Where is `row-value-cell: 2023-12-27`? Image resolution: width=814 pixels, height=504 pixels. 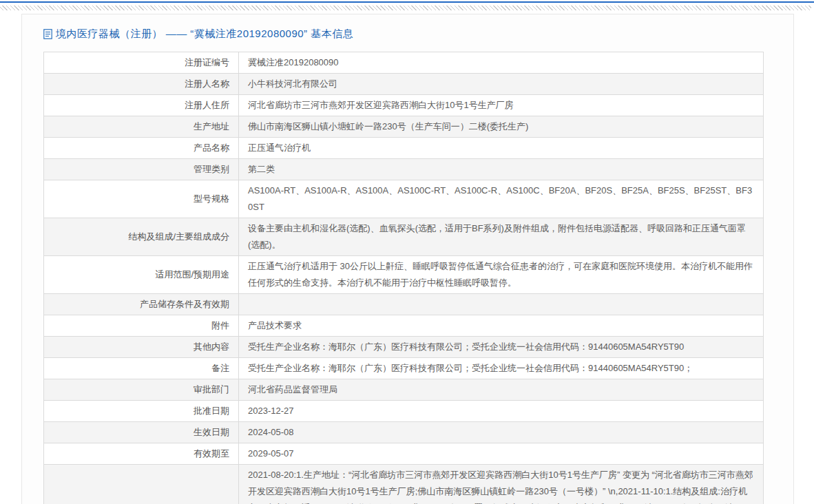 row-value-cell: 2023-12-27 is located at coordinates (501, 412).